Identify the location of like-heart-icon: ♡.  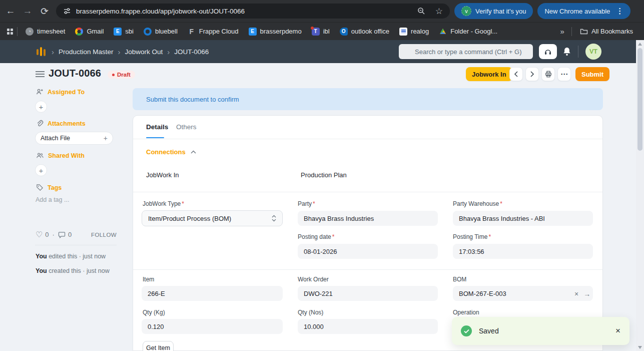
(39, 234).